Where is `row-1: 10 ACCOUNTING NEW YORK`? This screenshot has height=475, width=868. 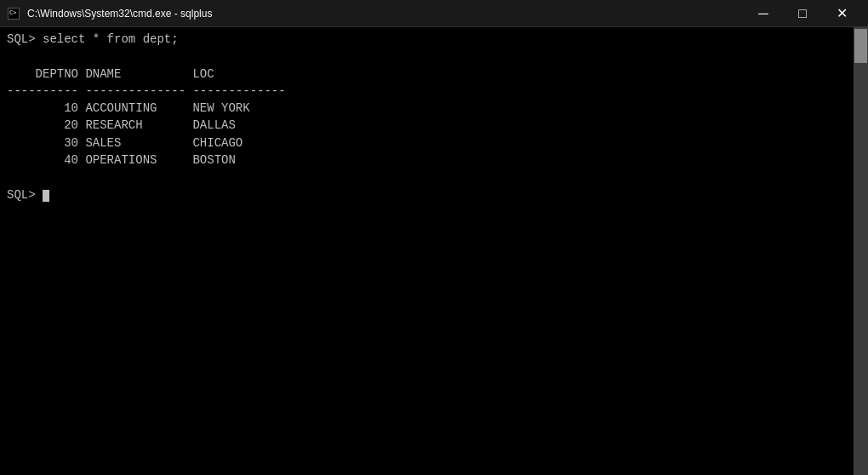 row-1: 10 ACCOUNTING NEW YORK is located at coordinates (427, 108).